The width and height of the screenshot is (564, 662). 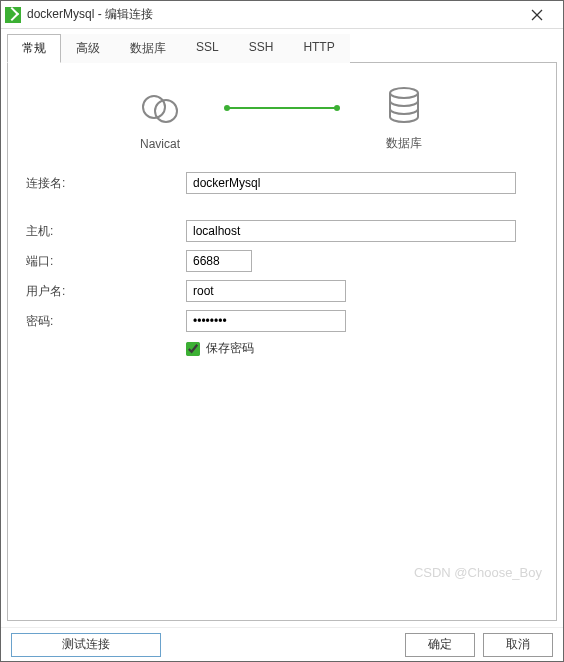 I want to click on tab-ssl: SSL, so click(x=208, y=48).